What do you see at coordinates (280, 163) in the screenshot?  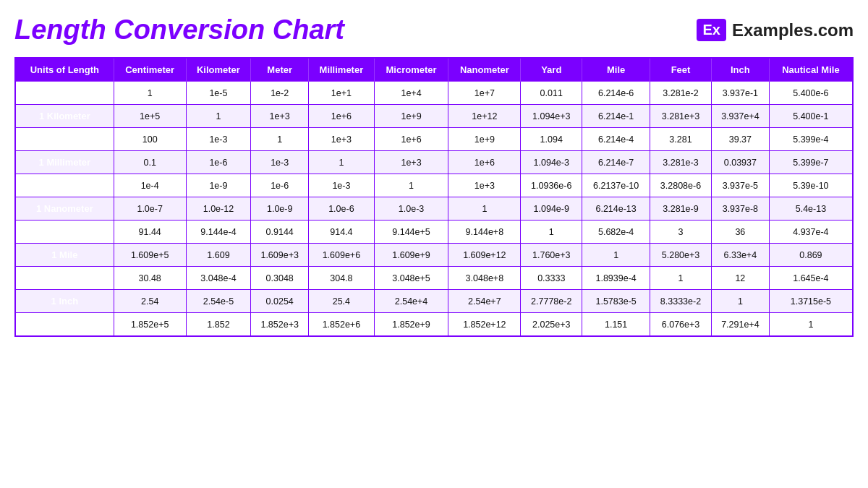 I see `cell-3-2: 1e-3` at bounding box center [280, 163].